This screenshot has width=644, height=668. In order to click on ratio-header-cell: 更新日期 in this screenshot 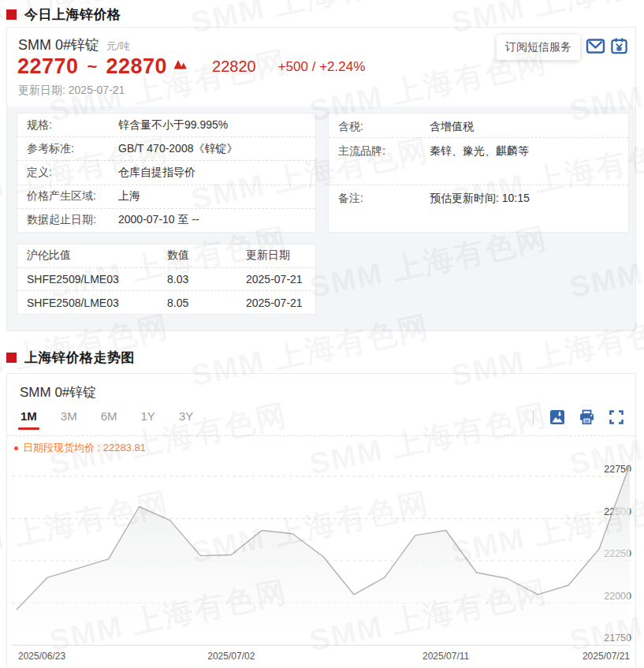, I will do `click(281, 256)`.